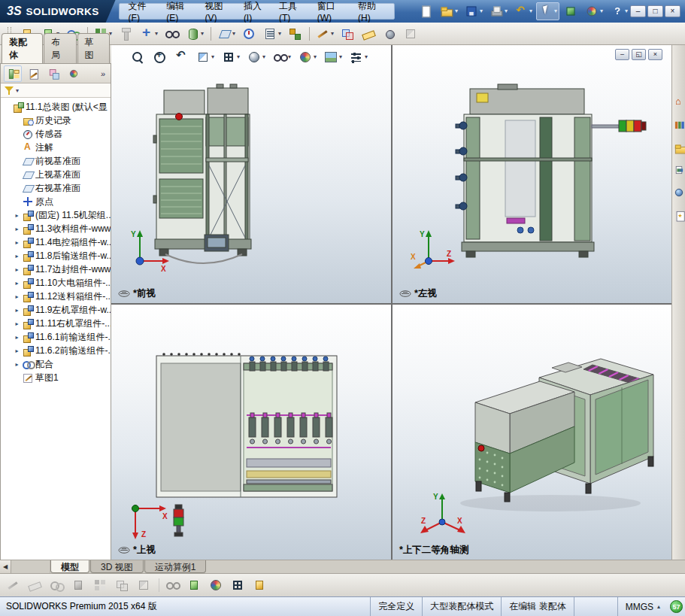 Image resolution: width=685 pixels, height=616 pixels. I want to click on menu-item: 窗口(W), so click(332, 12).